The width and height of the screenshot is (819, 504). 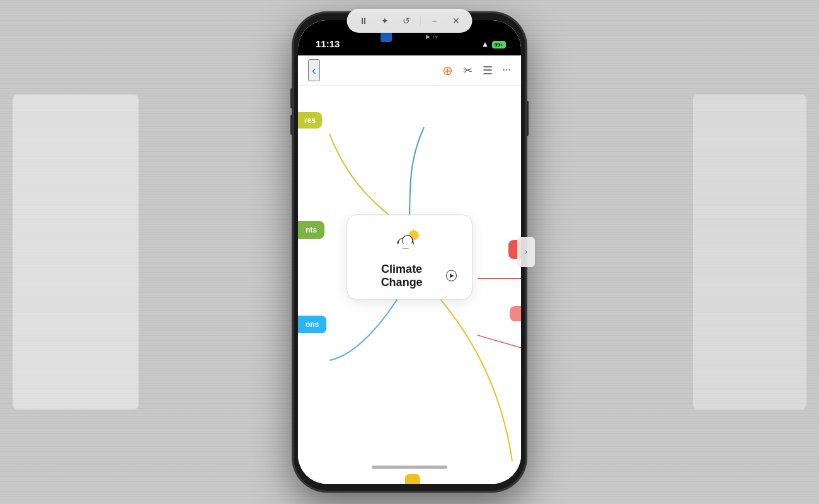 I want to click on status-right: ▲ 99+, so click(x=494, y=44).